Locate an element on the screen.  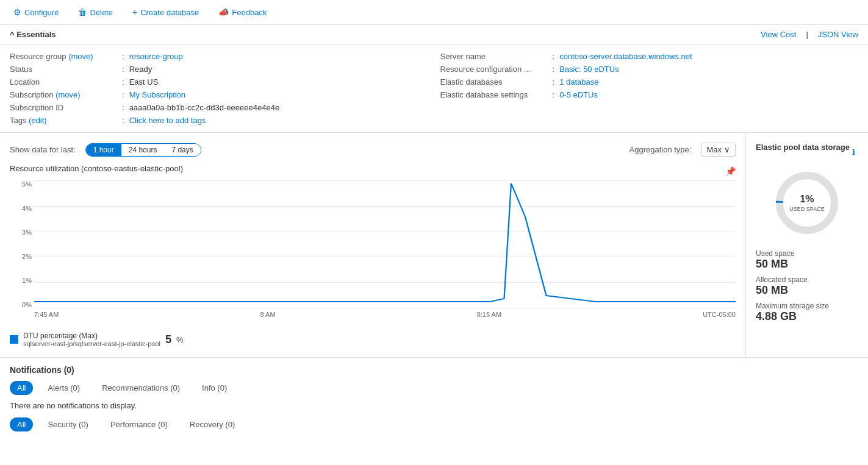
notifications-title: Notifications (0) is located at coordinates (434, 370).